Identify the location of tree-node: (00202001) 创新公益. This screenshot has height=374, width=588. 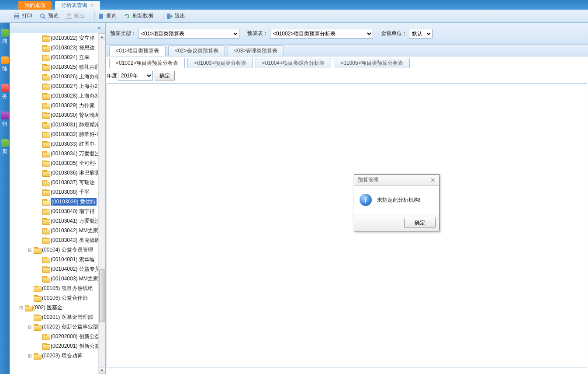
(58, 346).